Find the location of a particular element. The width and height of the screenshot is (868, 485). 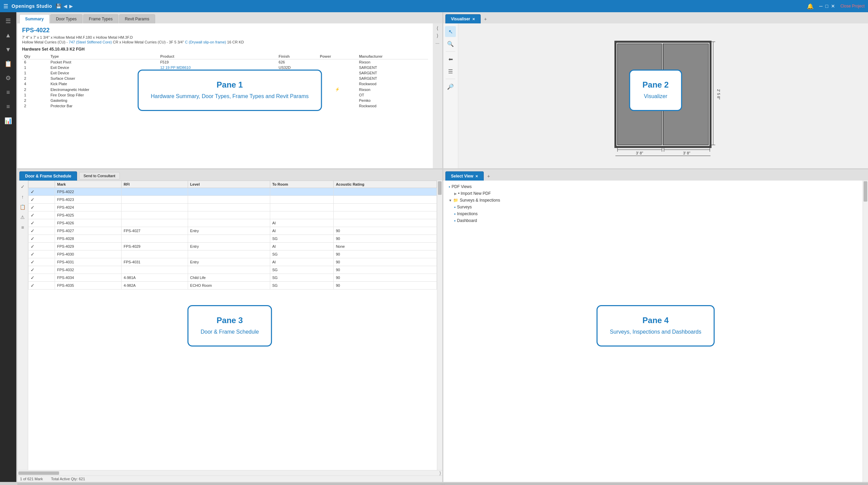

schedule-row: ✓FPS-4028SG90 is located at coordinates (233, 239).